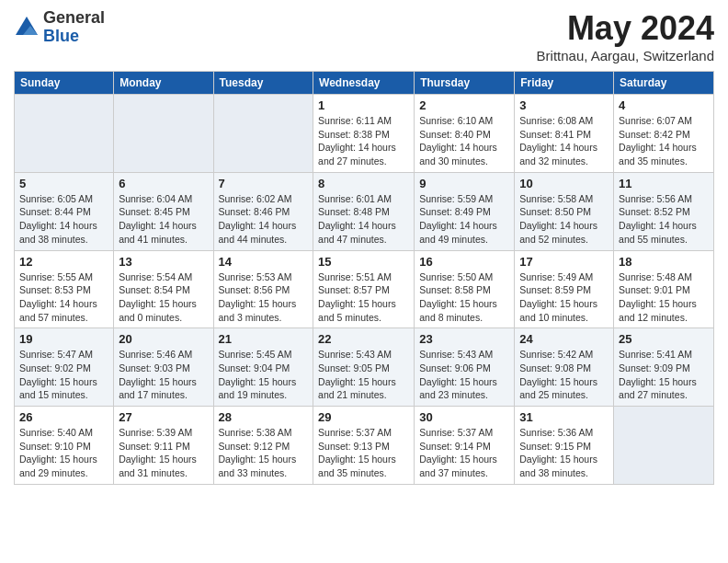  What do you see at coordinates (74, 37) in the screenshot?
I see `logo-blue: Blue` at bounding box center [74, 37].